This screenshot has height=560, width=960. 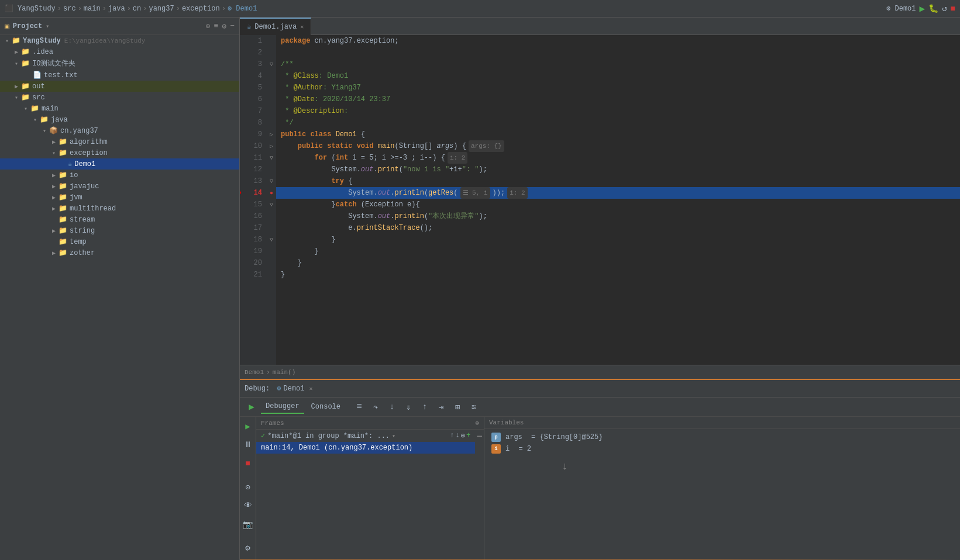 What do you see at coordinates (441, 407) in the screenshot?
I see `run-to-cursor-btn: ⇥` at bounding box center [441, 407].